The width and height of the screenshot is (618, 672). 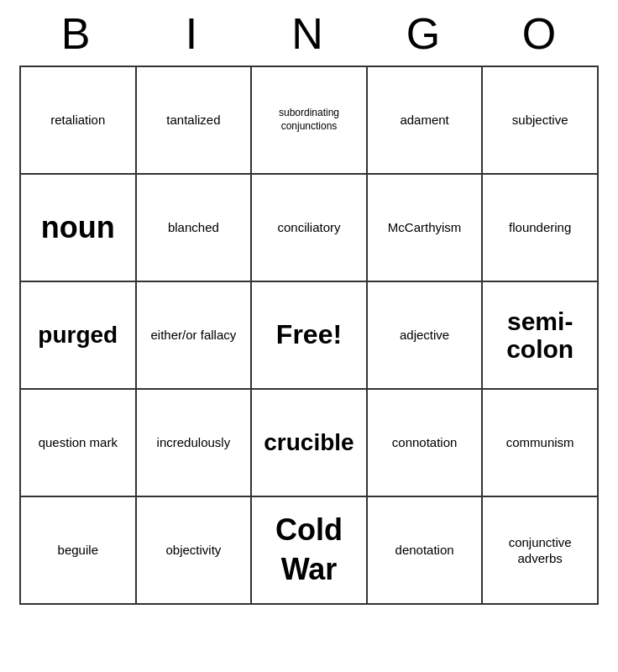 I want to click on cell-6: blanched, so click(x=195, y=228).